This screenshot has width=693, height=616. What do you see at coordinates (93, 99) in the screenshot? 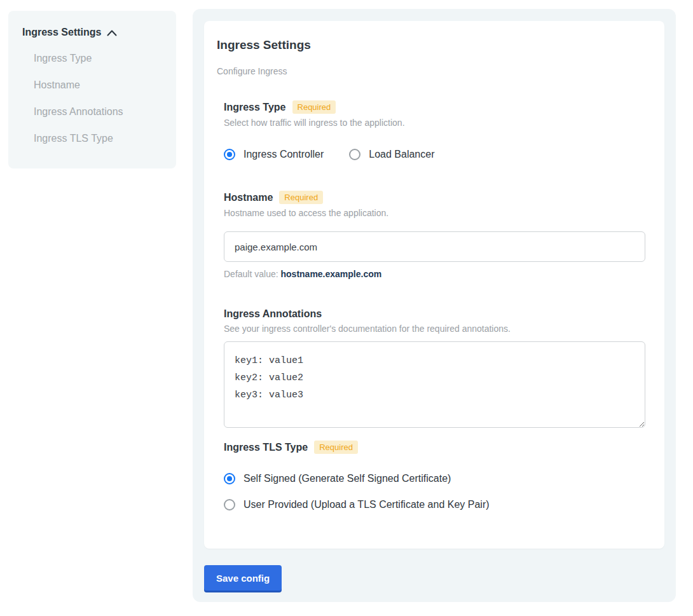
I see `sidebar-item-list: Ingress Type Hostname Ingress Annotation…` at bounding box center [93, 99].